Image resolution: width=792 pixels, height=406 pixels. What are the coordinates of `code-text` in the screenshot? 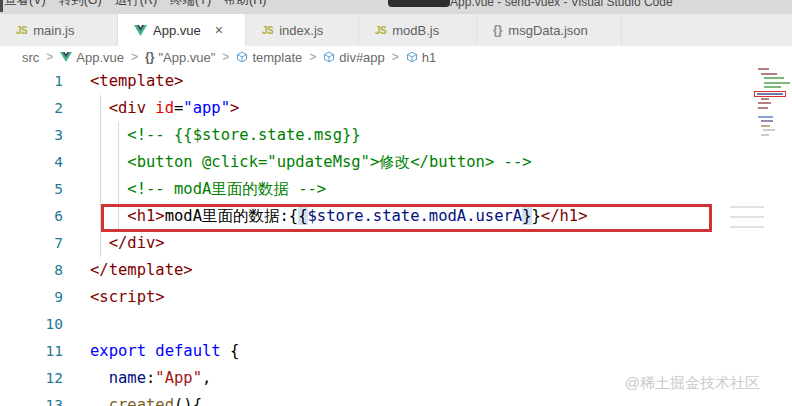 It's located at (76, 324).